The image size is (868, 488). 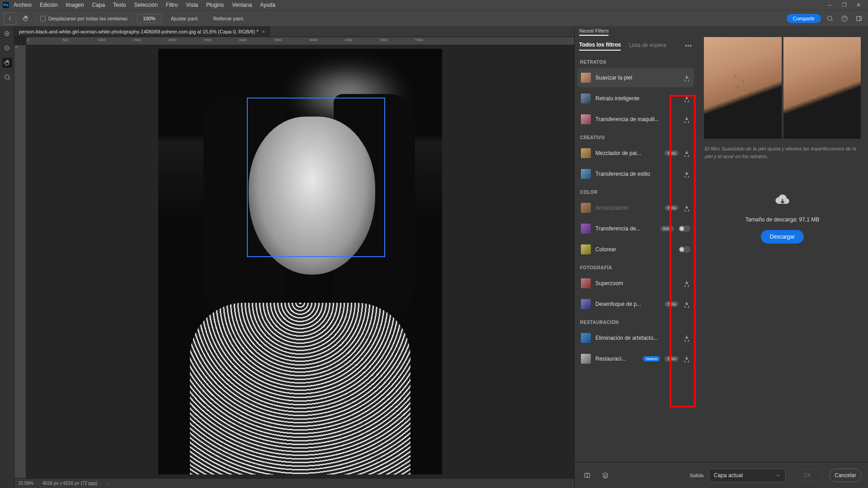 What do you see at coordinates (636, 119) in the screenshot?
I see `filter-transferencia-maquillaje: Transferencia de maquill...` at bounding box center [636, 119].